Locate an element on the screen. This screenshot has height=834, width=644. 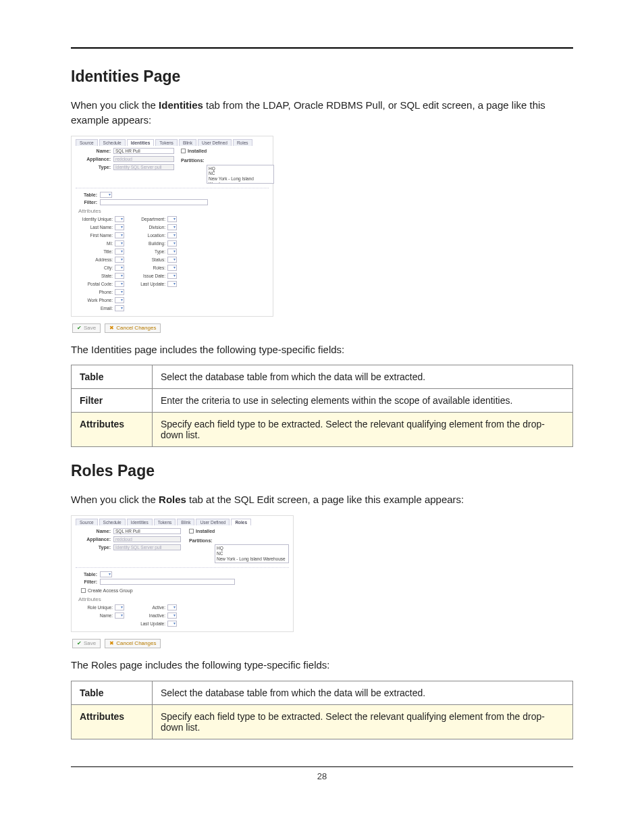
attr-label: Email: is located at coordinates (97, 308).